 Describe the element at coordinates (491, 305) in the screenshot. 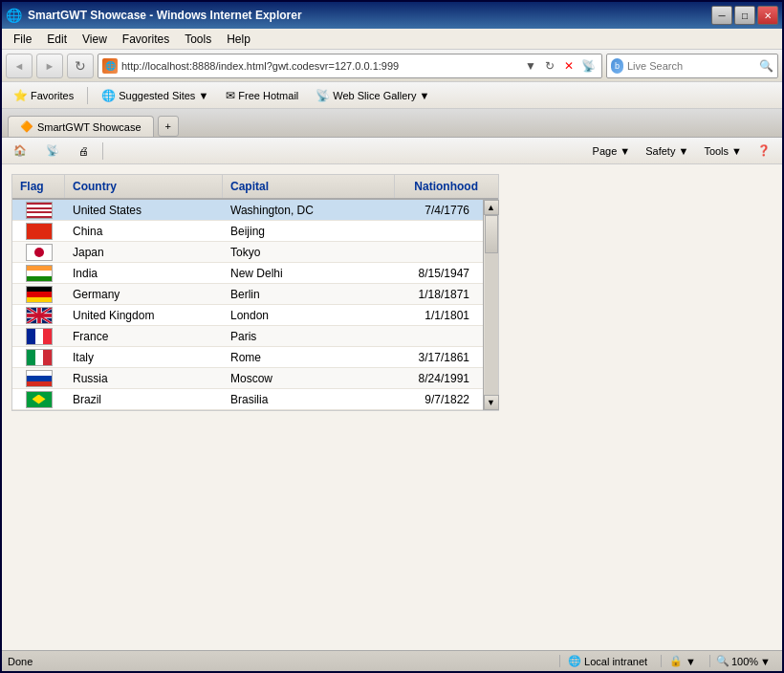

I see `scrollbar-track` at that location.